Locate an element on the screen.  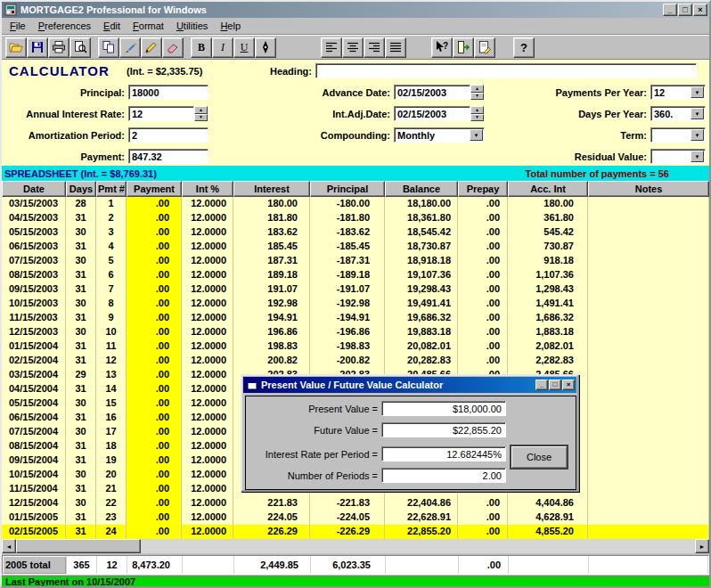
cell-balance: 18,180.00 is located at coordinates (421, 204).